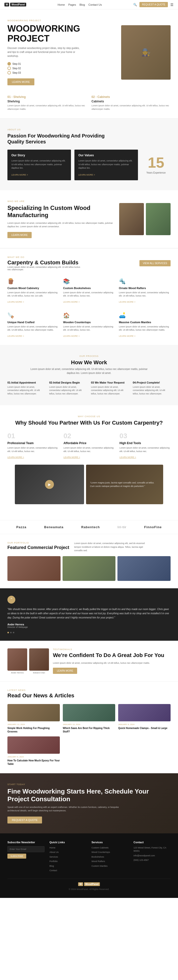 The image size is (178, 980). What do you see at coordinates (68, 861) in the screenshot?
I see `footer-link-portfolio: Portfolio` at bounding box center [68, 861].